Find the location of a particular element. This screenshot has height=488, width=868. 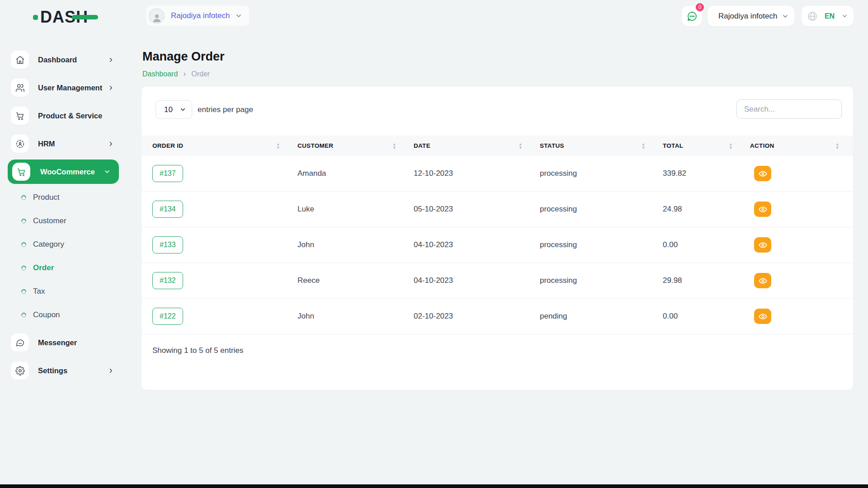

total-cell: 24.98 is located at coordinates (695, 209).